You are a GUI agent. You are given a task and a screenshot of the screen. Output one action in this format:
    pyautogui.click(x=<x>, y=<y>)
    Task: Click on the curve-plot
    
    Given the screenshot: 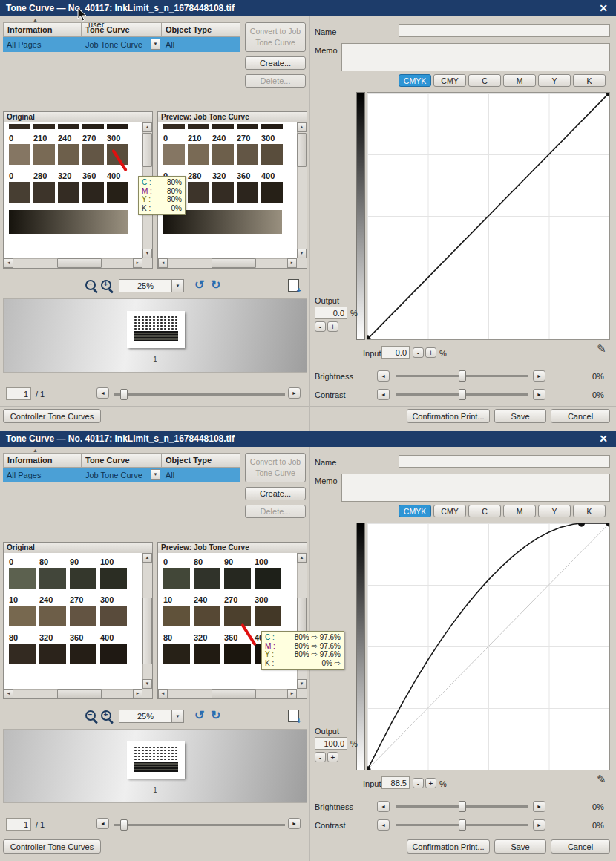 What is the action you would take?
    pyautogui.click(x=488, y=216)
    